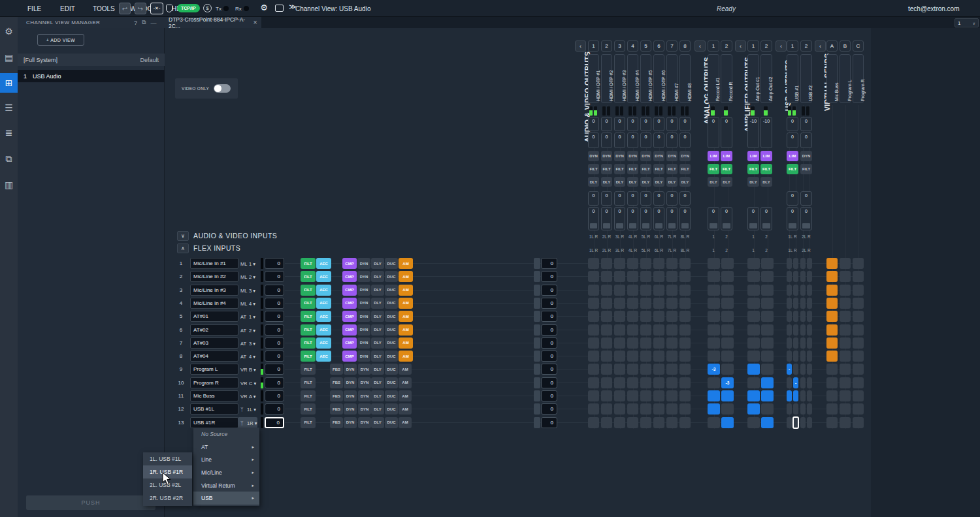  What do you see at coordinates (140, 8) in the screenshot?
I see `route-redo-button: ↪` at bounding box center [140, 8].